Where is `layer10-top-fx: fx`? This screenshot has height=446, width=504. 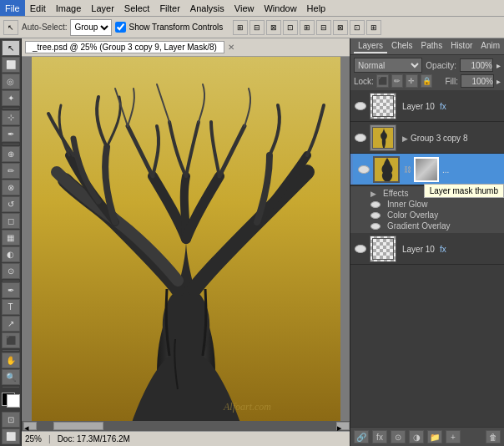 layer10-top-fx: fx is located at coordinates (443, 107).